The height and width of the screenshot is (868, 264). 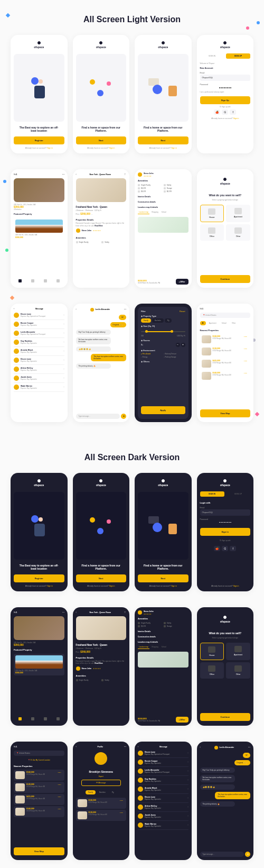 I want to click on msg-item: Wade WarrenExpress Buy Specialist›, so click(x=39, y=387).